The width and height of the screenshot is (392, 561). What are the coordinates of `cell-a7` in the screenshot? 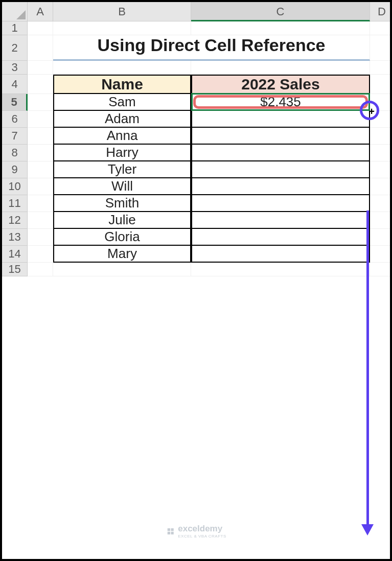 It's located at (40, 136).